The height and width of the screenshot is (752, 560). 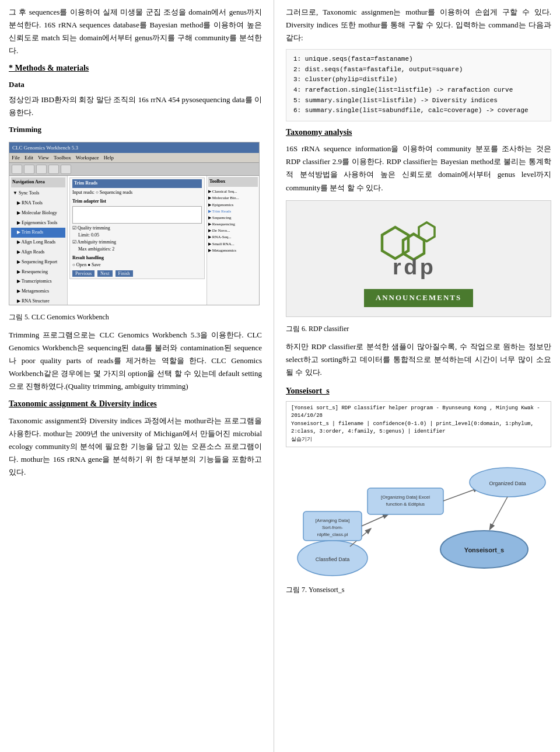 I want to click on clc-titlebar: CLC Genomics Workbench 5.3, so click(x=134, y=148).